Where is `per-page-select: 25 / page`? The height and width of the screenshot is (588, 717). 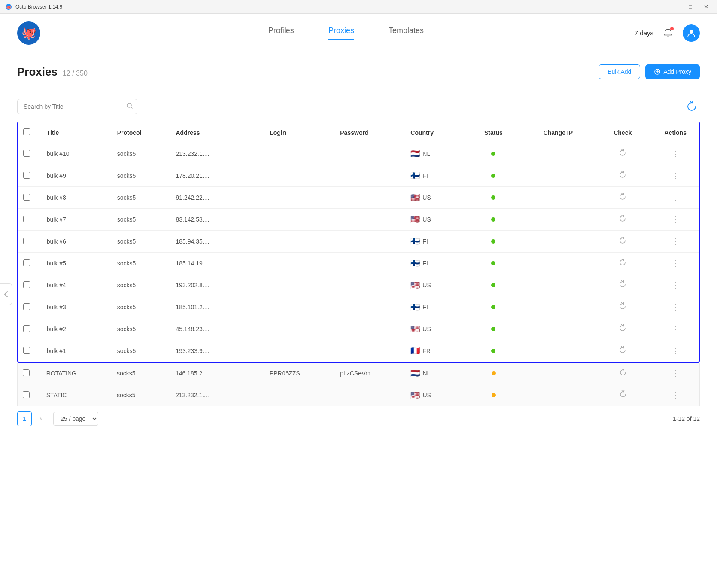
per-page-select: 25 / page is located at coordinates (76, 419).